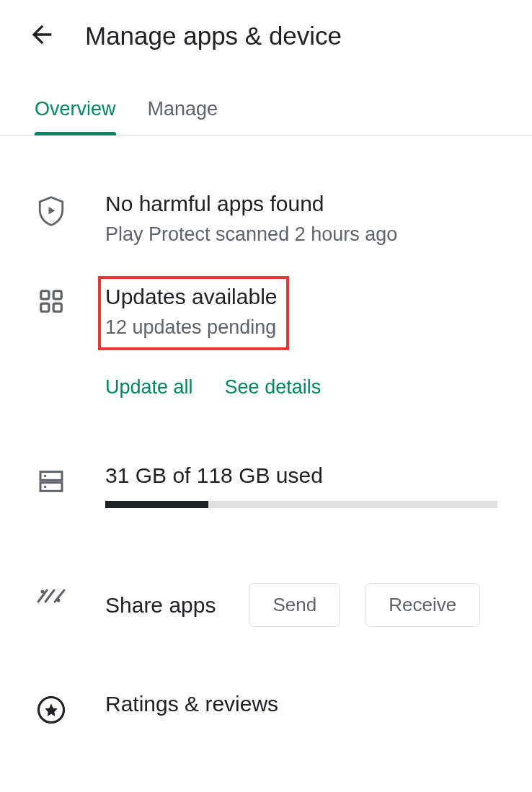  Describe the element at coordinates (294, 605) in the screenshot. I see `send-button: Send` at that location.